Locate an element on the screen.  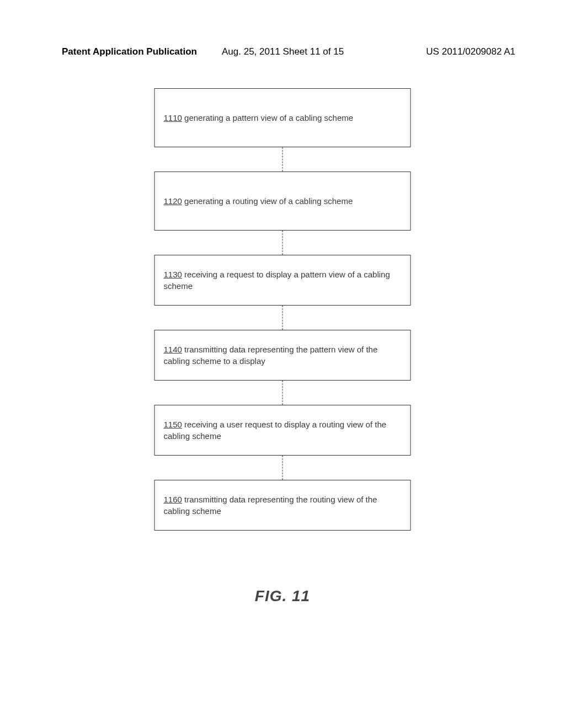
flow-step-1130: 1130 receiving a request to display a pa… is located at coordinates (282, 280).